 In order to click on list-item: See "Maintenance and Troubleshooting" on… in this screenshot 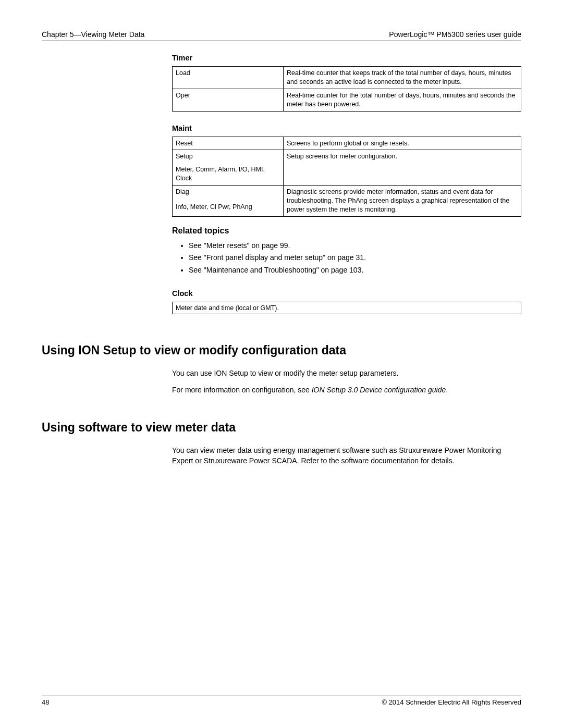, I will do `click(355, 270)`.